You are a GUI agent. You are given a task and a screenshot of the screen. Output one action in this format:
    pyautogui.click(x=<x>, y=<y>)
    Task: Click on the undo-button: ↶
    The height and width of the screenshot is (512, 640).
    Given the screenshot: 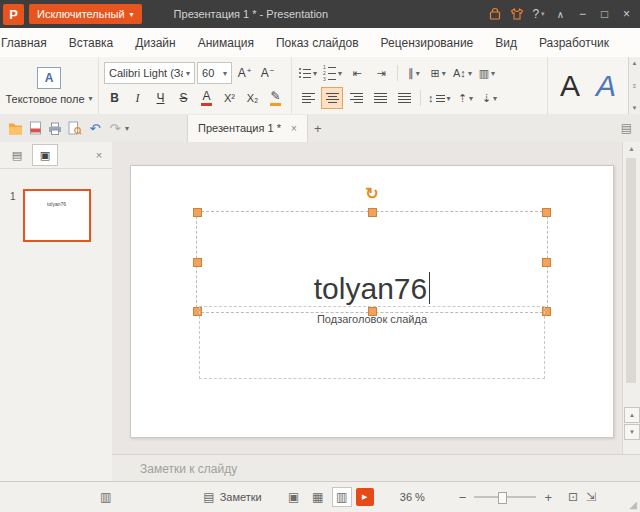 What is the action you would take?
    pyautogui.click(x=95, y=128)
    